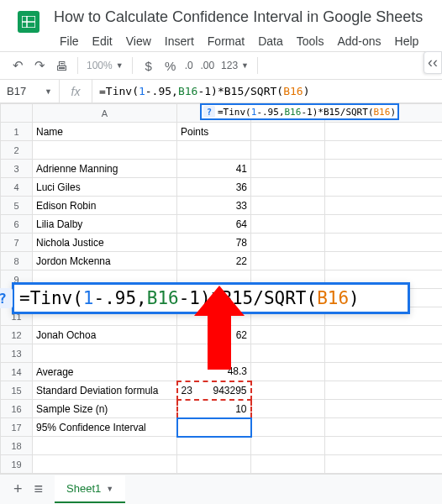 The image size is (442, 504). What do you see at coordinates (105, 391) in the screenshot?
I see `cell: Standard Deviation formula` at bounding box center [105, 391].